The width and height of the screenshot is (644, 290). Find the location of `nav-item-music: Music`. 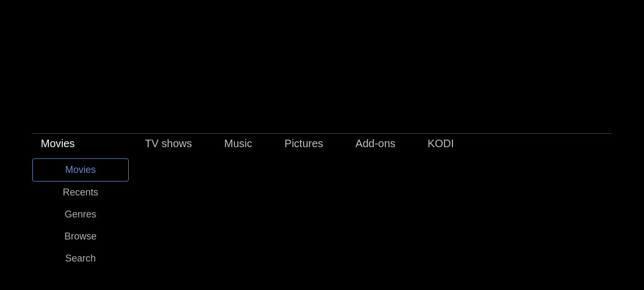

nav-item-music: Music is located at coordinates (238, 144).